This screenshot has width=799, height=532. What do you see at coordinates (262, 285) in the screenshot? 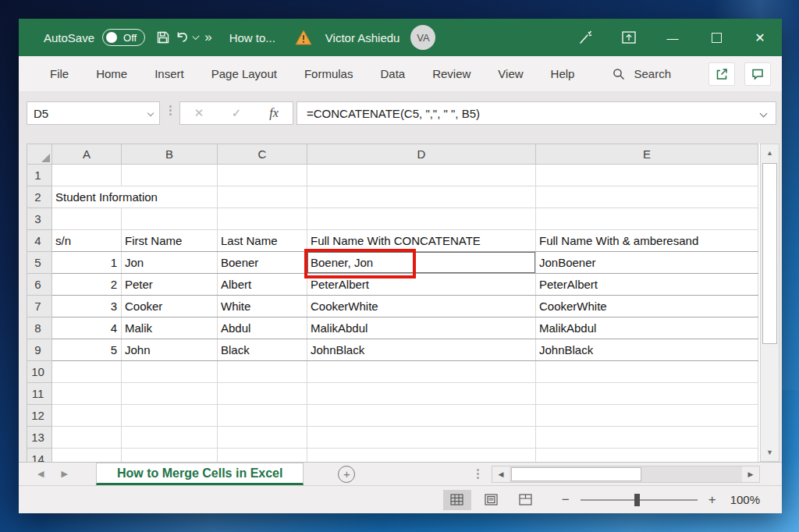
I see `cell-C6: Albert` at bounding box center [262, 285].